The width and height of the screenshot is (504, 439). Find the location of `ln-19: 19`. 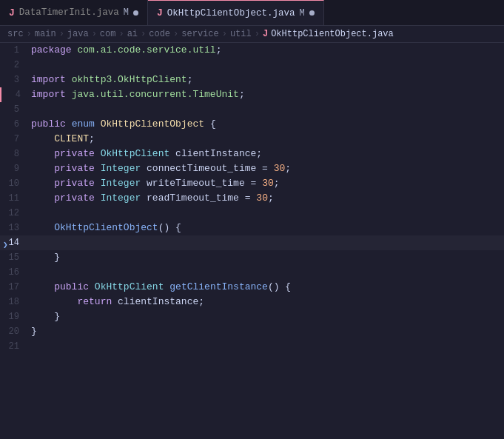

ln-19: 19 is located at coordinates (16, 317).